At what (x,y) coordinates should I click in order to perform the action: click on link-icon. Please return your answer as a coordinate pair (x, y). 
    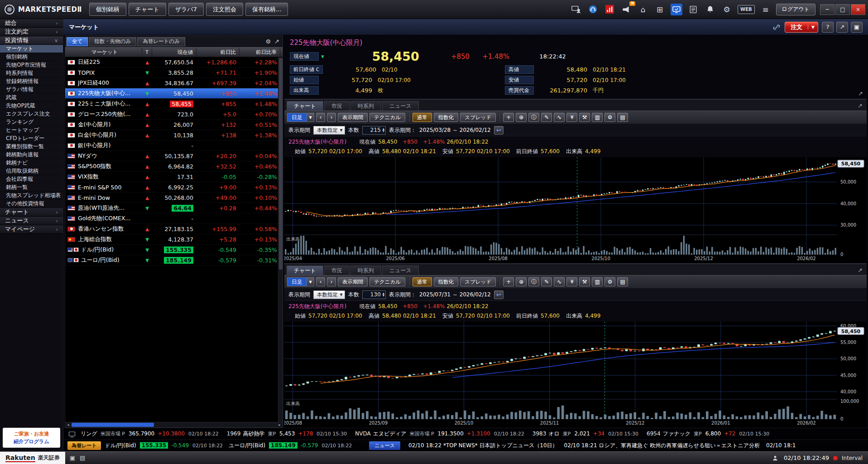
    Looking at the image, I should click on (777, 27).